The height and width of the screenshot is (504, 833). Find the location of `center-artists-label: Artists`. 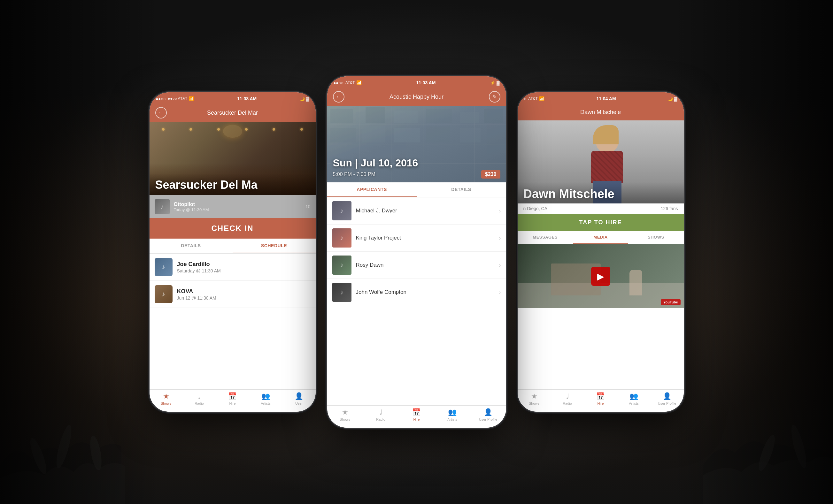

center-artists-label: Artists is located at coordinates (452, 419).